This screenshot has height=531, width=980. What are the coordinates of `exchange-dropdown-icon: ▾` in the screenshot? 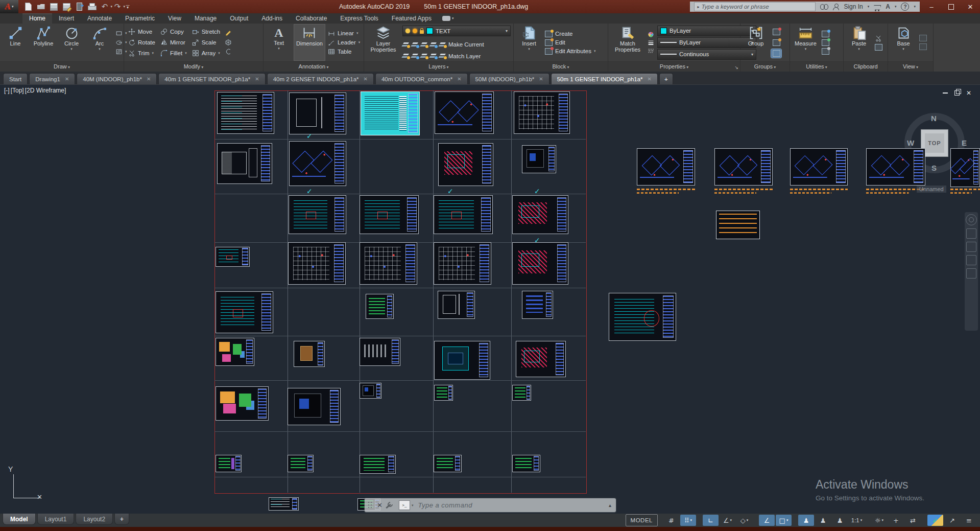 It's located at (896, 7).